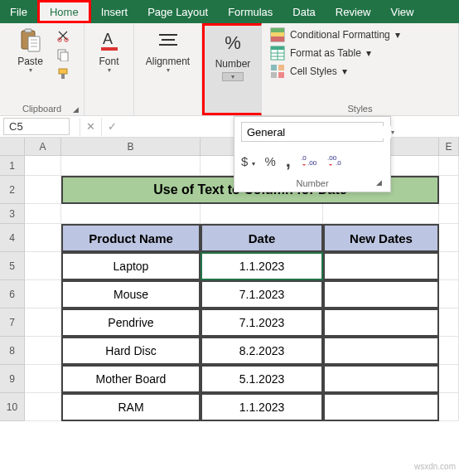 The width and height of the screenshot is (459, 476). Describe the element at coordinates (90, 127) in the screenshot. I see `cancel-formula-button: ✕` at that location.